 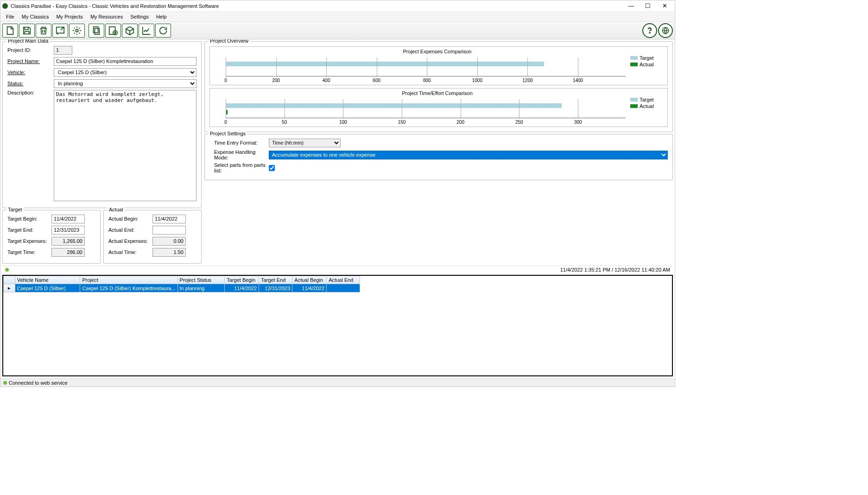 I want to click on target-fieldset: Target Target Begin: Target End, so click(x=51, y=237).